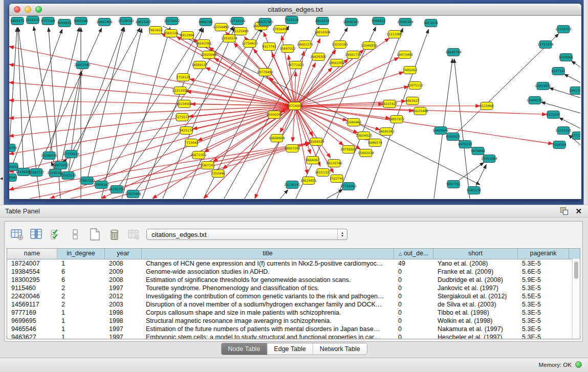  Describe the element at coordinates (410, 71) in the screenshot. I see `graph-node: 7485063` at that location.